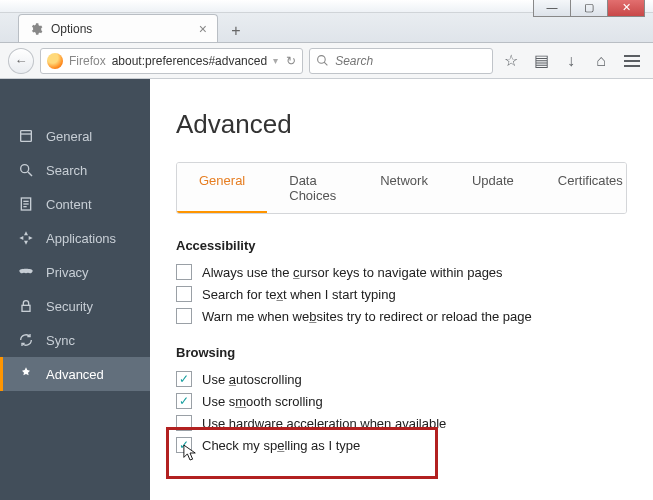 This screenshot has width=653, height=500. What do you see at coordinates (324, 424) in the screenshot?
I see `checkbox-label: Use hardware acceleration when available` at bounding box center [324, 424].